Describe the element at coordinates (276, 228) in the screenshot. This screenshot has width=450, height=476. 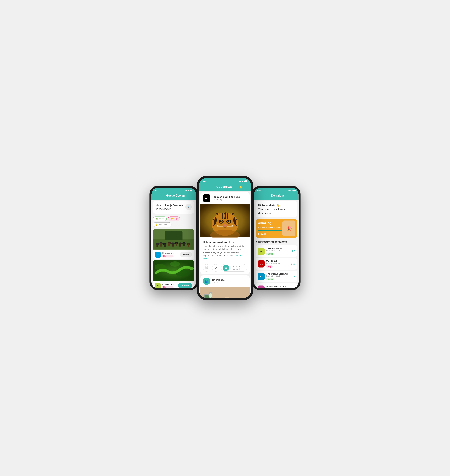
I see `goal-card: Amazing! You have reached your goal! € 5…` at that location.